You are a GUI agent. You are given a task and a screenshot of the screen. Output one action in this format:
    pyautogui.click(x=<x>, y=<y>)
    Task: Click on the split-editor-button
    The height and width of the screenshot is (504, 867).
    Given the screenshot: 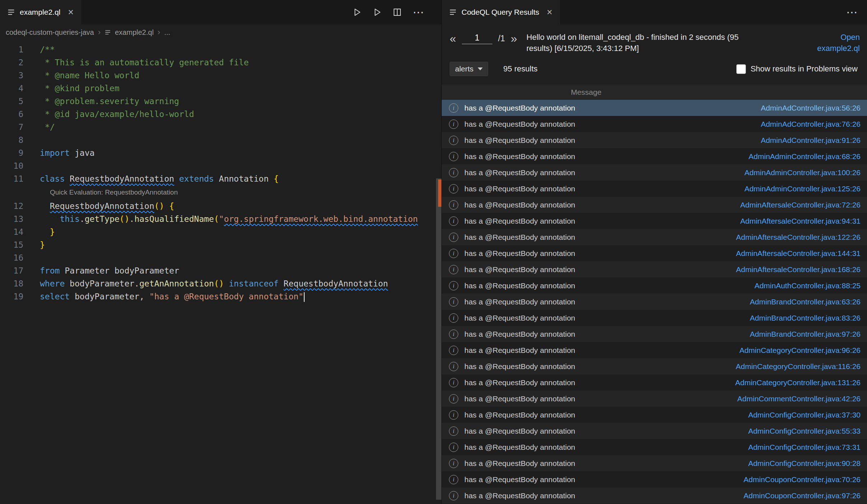 What is the action you would take?
    pyautogui.click(x=397, y=12)
    